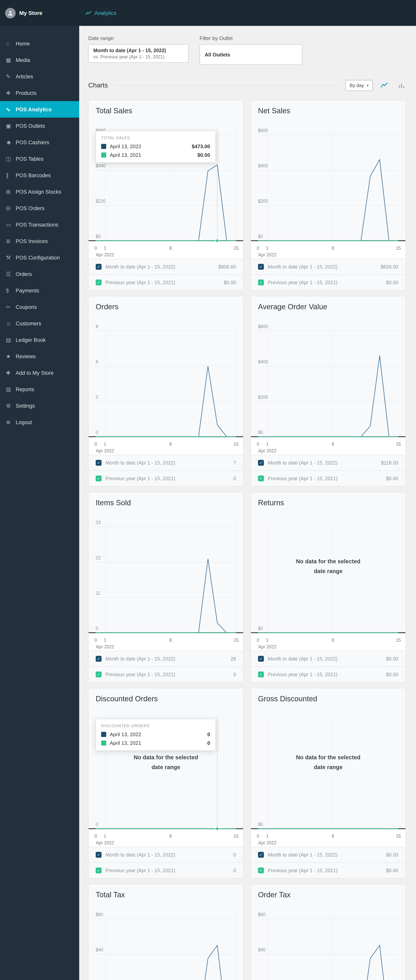  Describe the element at coordinates (328, 250) in the screenshot. I see `x-axis-labels: 01Apr 2022815` at that location.